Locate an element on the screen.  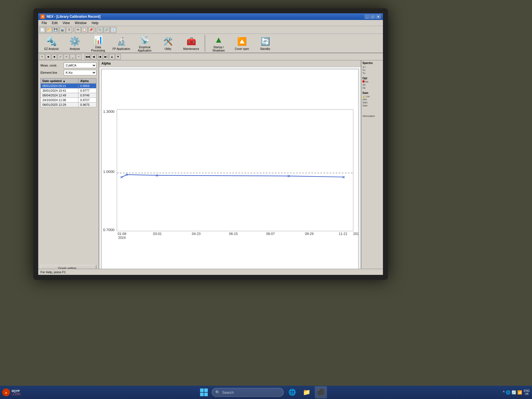
menu-window: Window is located at coordinates (81, 23).